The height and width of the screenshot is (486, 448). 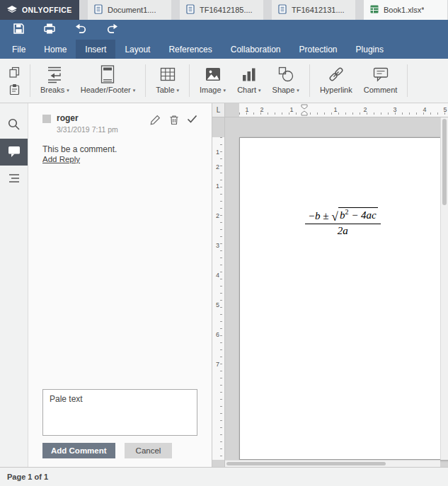 I want to click on comment-card: roger 3/31/2019 7:11 pm, so click(x=120, y=139).